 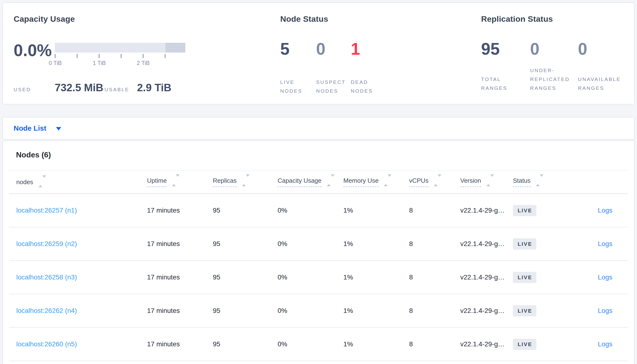 I want to click on column-header-capacity-usage: Capacity Usage, so click(x=303, y=182).